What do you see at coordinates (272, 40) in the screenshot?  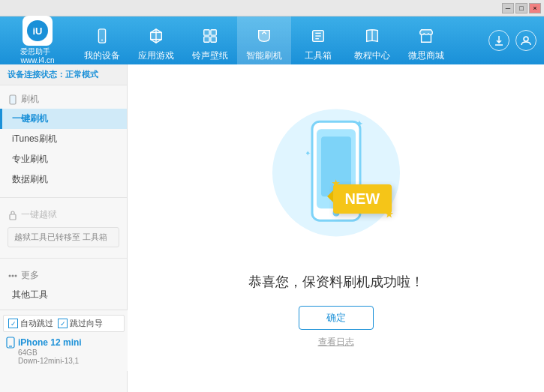 I see `header: iU 爱思助手 www.i4.cn 我的设备 应用游戏 铃` at bounding box center [272, 40].